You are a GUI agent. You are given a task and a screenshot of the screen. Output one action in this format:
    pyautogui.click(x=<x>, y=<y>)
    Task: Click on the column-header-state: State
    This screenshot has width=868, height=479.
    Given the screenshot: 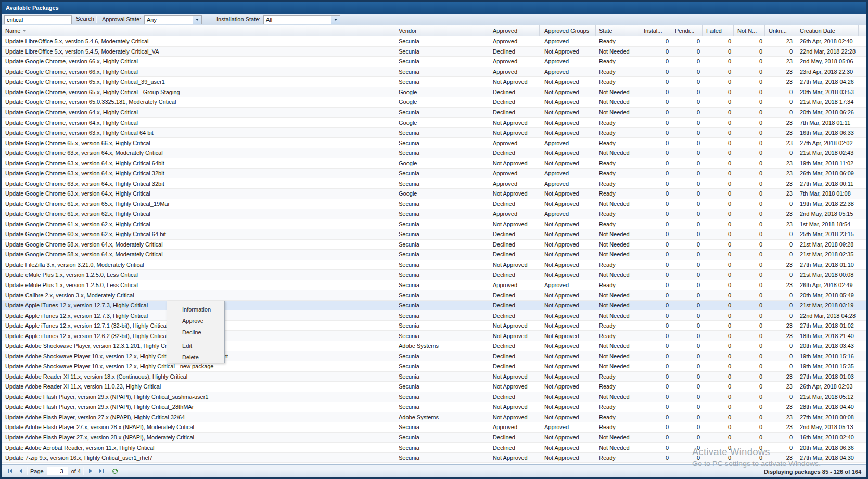 What is the action you would take?
    pyautogui.click(x=618, y=31)
    